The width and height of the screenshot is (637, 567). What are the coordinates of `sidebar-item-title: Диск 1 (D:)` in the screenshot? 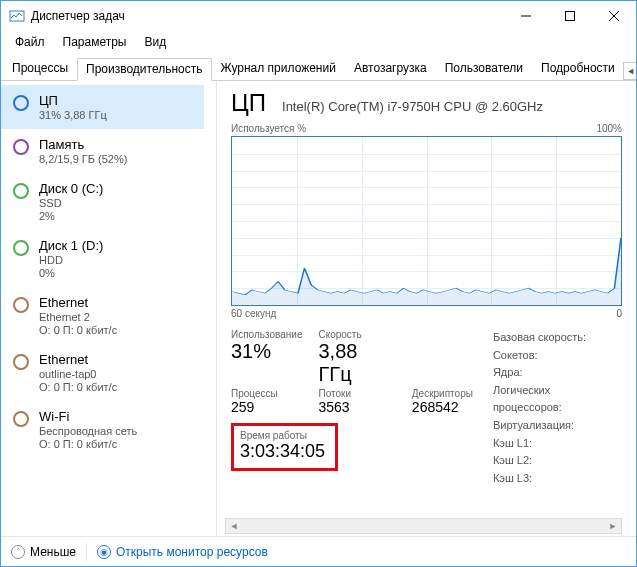 It's located at (71, 246).